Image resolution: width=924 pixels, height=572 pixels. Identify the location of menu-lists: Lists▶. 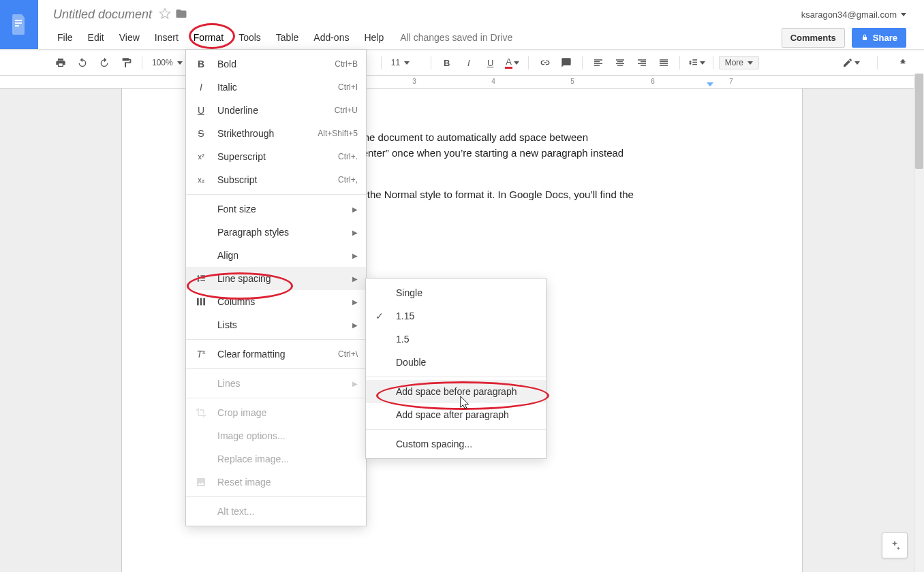
(276, 325).